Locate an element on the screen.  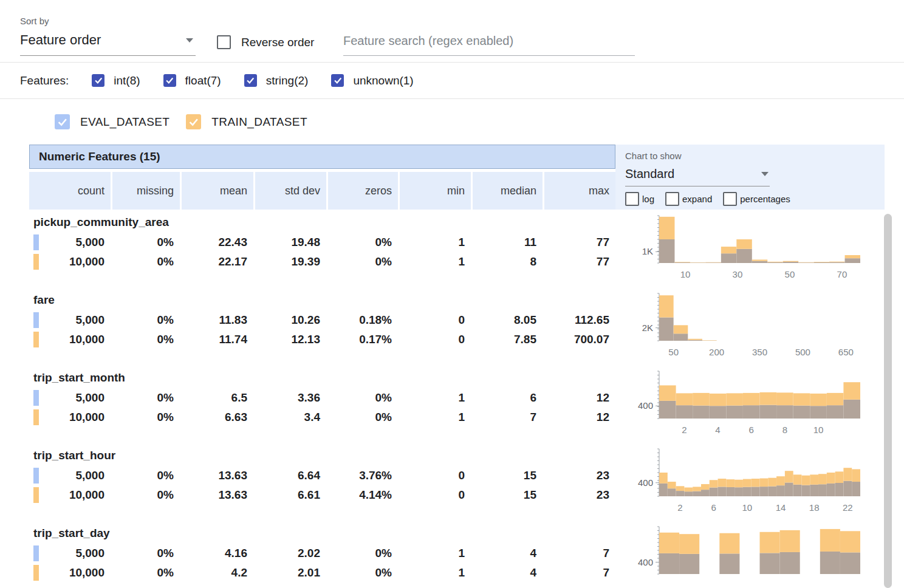
cell-value: 7.85 is located at coordinates (508, 340).